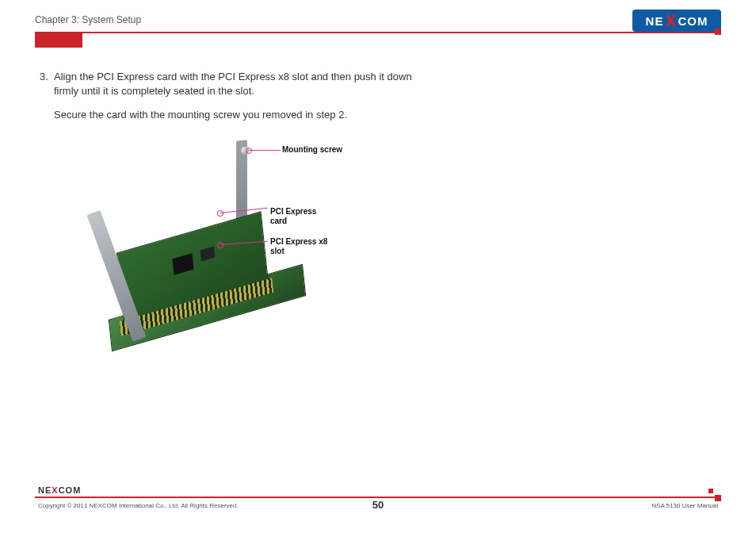 This screenshot has height=533, width=756. I want to click on manual-name: NSA 5130 User Manual, so click(685, 506).